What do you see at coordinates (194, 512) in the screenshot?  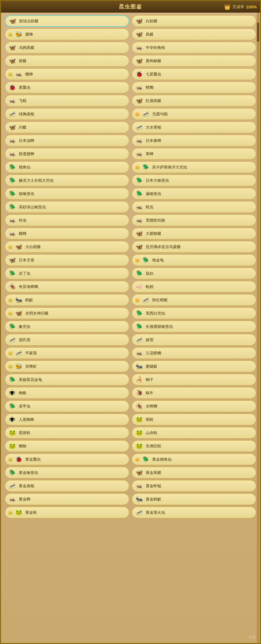 I see `insect-entry-76: 🦟黄金萤火虫` at bounding box center [194, 512].